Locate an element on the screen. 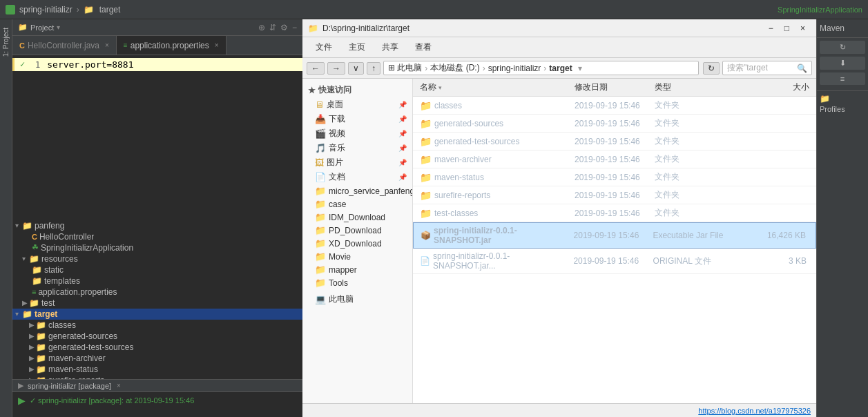 The width and height of the screenshot is (868, 417). vtab-project: 1: Project is located at coordinates (6, 42).